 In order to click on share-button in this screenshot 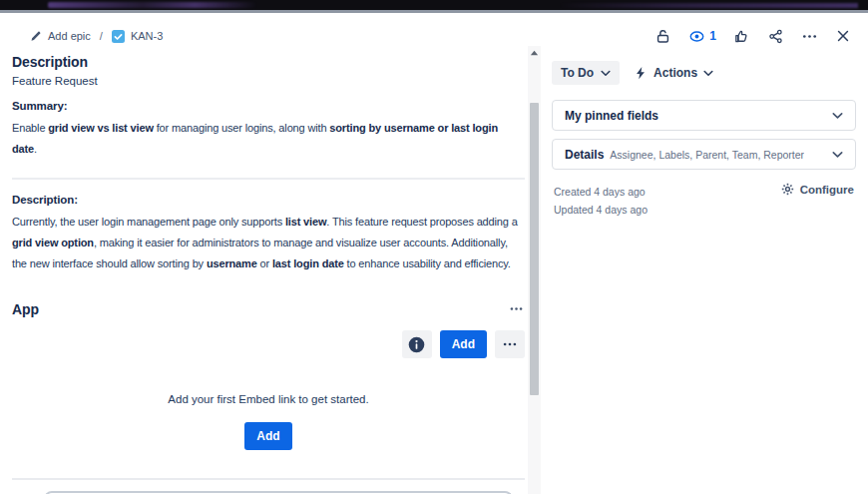, I will do `click(776, 36)`.